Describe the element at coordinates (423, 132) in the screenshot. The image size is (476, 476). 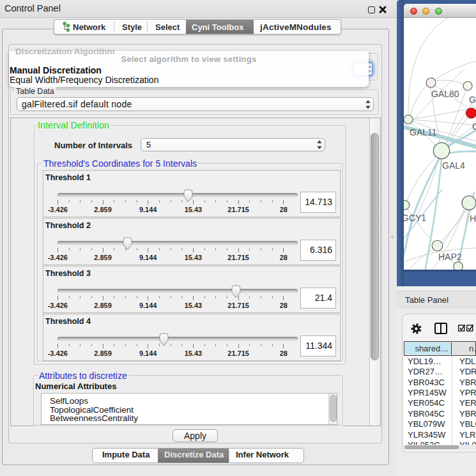
I see `svg-text: GAL11` at that location.